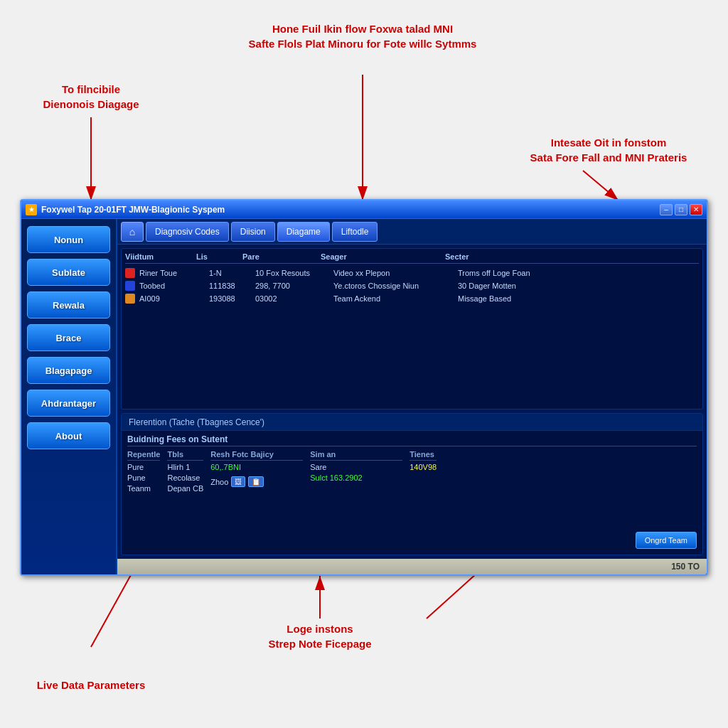 Image resolution: width=728 pixels, height=728 pixels. I want to click on sidebar: Nonun Sublate Rewala Brace Blagapage Ahd…, so click(70, 397).